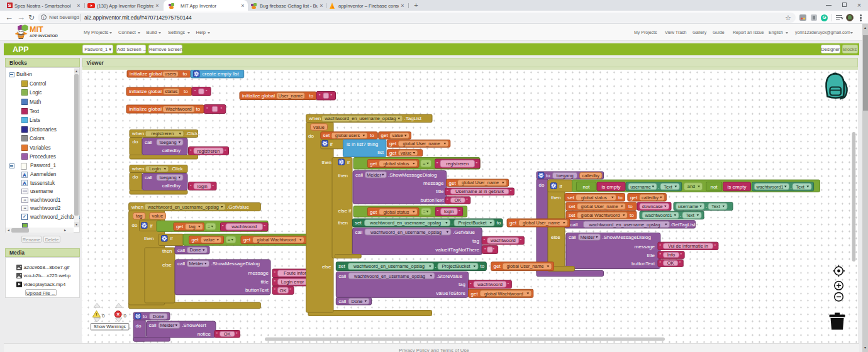 The image size is (868, 352). Describe the element at coordinates (672, 255) in the screenshot. I see `svg-text: Info` at that location.